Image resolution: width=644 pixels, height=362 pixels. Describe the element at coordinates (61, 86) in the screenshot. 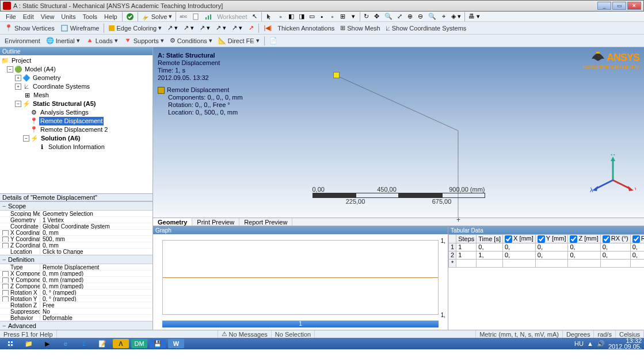

I see `tree-coord: Coordinate Systems` at that location.